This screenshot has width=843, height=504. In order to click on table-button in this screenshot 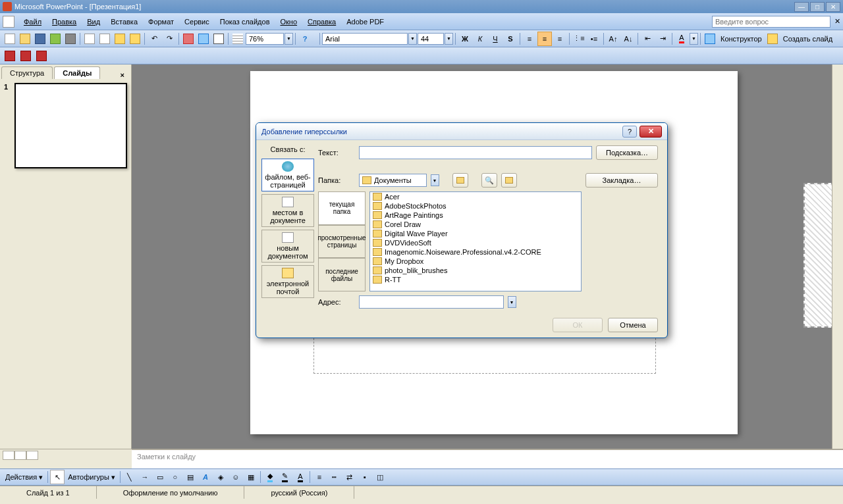, I will do `click(204, 39)`.